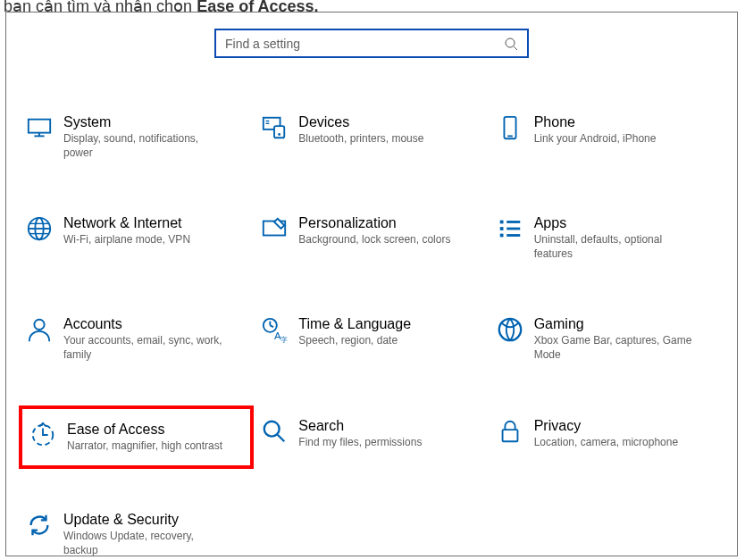 This screenshot has width=745, height=560. Describe the element at coordinates (510, 433) in the screenshot. I see `privacy-icon` at that location.